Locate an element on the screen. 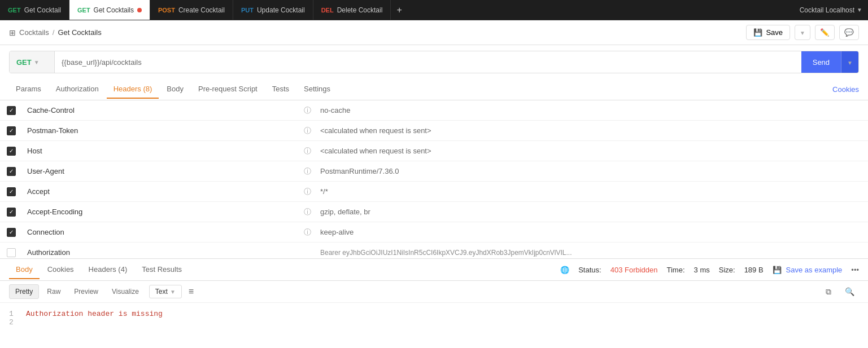  checkbox-connection is located at coordinates (11, 232).